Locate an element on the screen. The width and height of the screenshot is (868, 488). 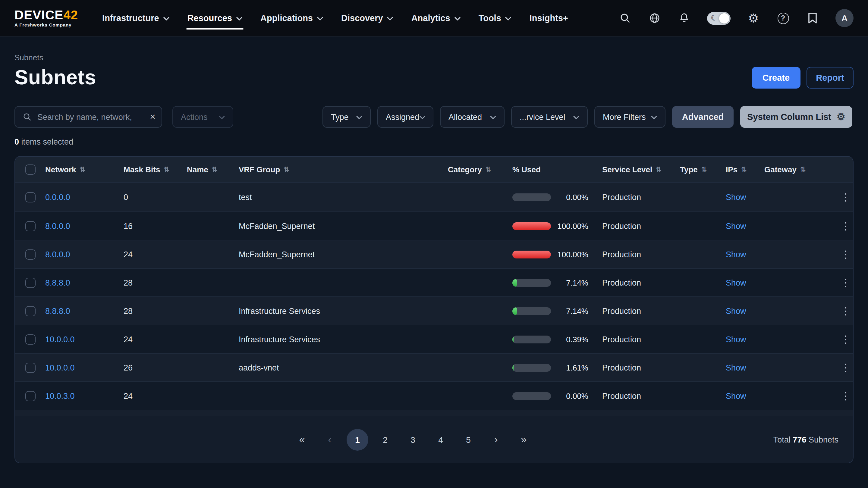
column-header-name: Name⇅ is located at coordinates (213, 170).